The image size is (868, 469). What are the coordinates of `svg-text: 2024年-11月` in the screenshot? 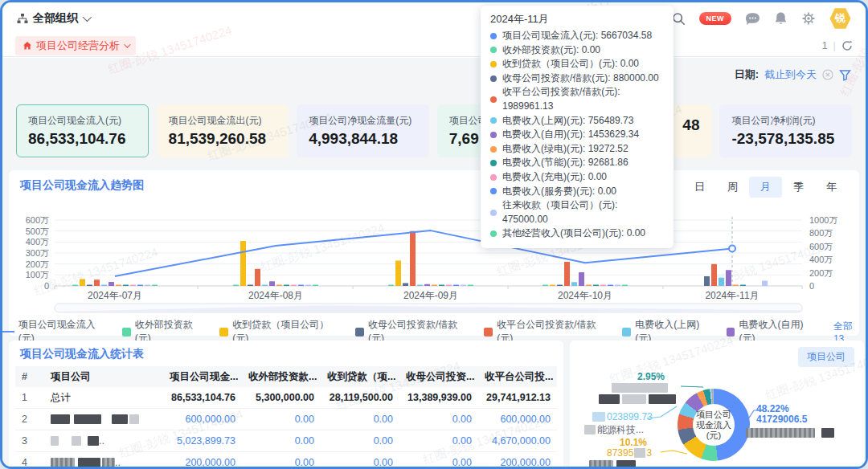 It's located at (731, 296).